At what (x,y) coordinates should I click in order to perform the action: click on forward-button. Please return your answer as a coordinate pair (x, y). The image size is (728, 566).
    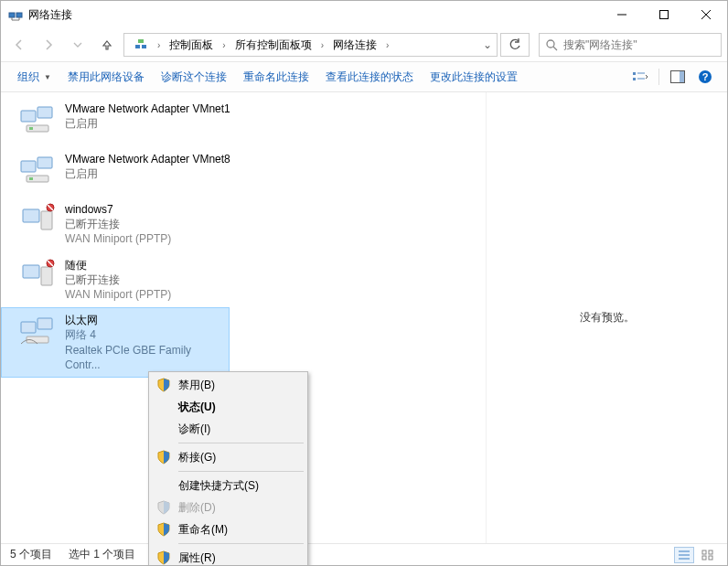
    Looking at the image, I should click on (48, 45).